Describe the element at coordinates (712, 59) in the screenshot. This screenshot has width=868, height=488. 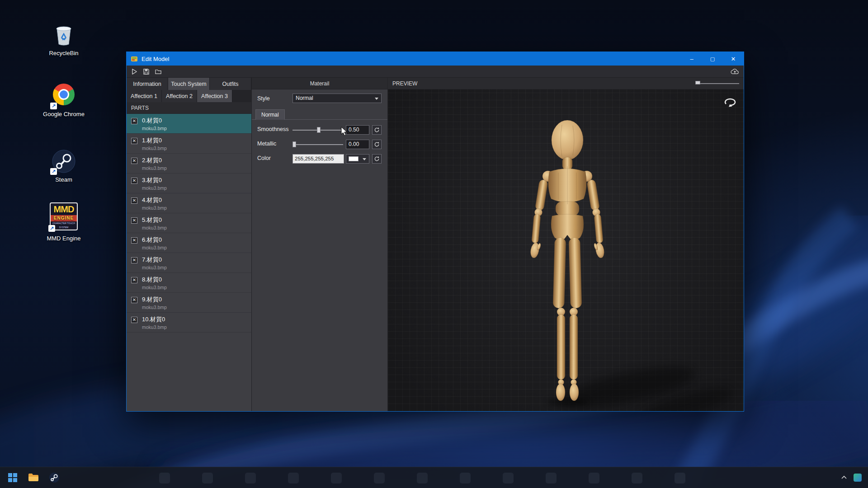
I see `maximize-button: ▢` at that location.